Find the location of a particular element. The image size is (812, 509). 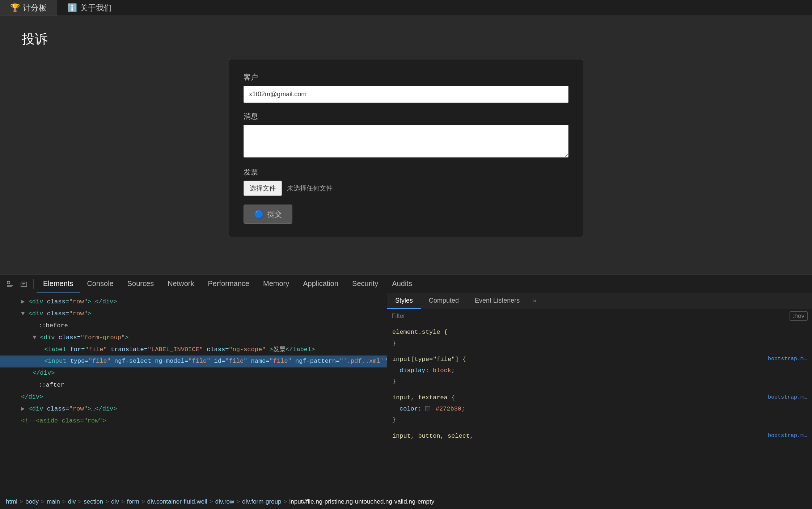

top-nav: 🏆 计分板 ℹ️ 关于我们 is located at coordinates (406, 8).